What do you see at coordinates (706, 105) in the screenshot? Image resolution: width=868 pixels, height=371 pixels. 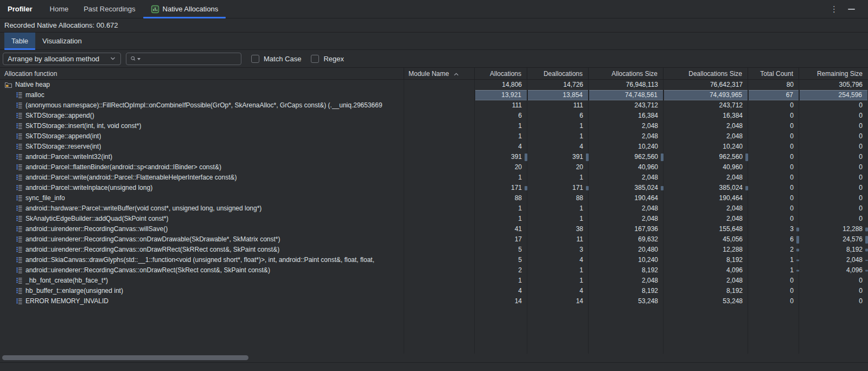 I see `deallocations-size-cell: 243,712` at bounding box center [706, 105].